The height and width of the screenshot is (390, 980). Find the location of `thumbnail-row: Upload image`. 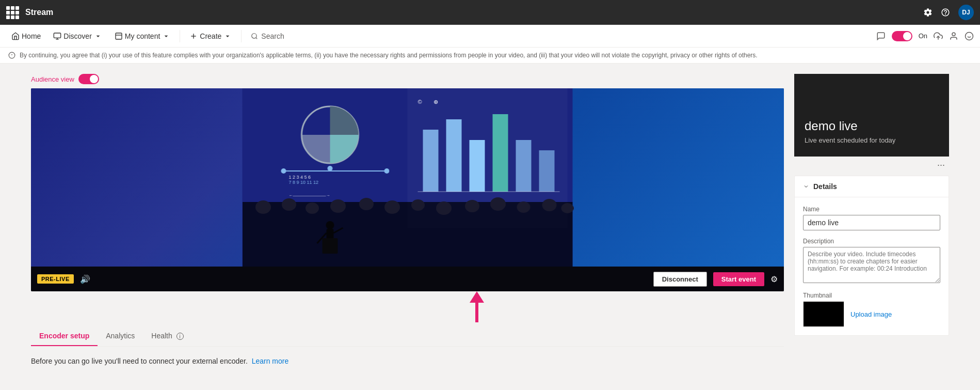

thumbnail-row: Upload image is located at coordinates (872, 314).